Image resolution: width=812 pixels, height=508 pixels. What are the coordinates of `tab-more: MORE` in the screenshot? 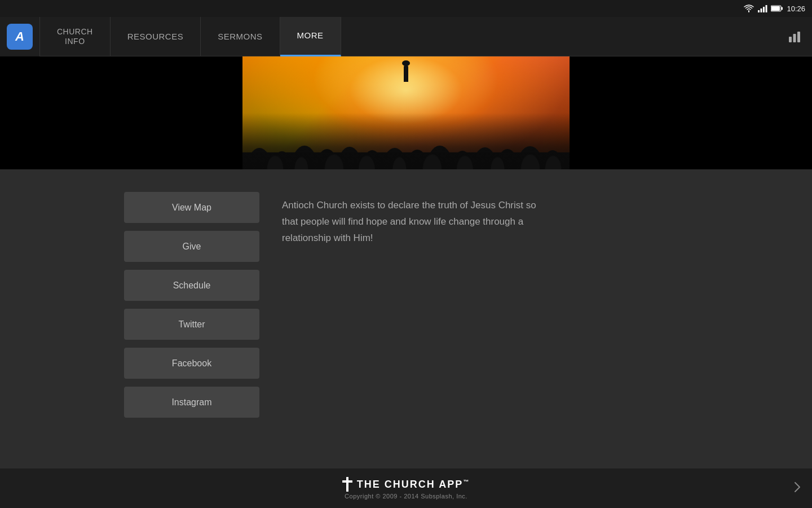 It's located at (311, 37).